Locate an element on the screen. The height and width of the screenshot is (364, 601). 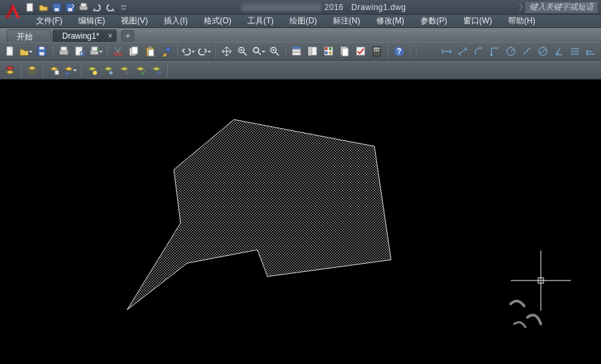
title-filename: Drawing1.dwg is located at coordinates (379, 7).